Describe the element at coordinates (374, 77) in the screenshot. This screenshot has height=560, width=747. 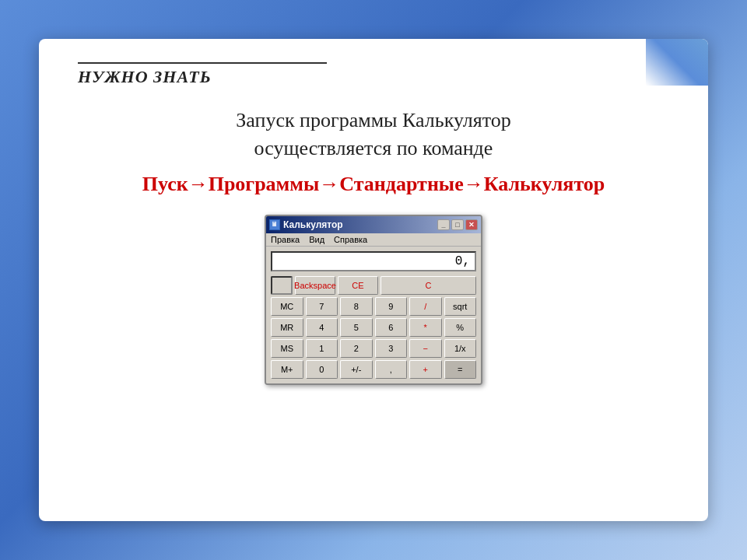
I see `header-title: НУЖНО ЗНАТЬ` at that location.